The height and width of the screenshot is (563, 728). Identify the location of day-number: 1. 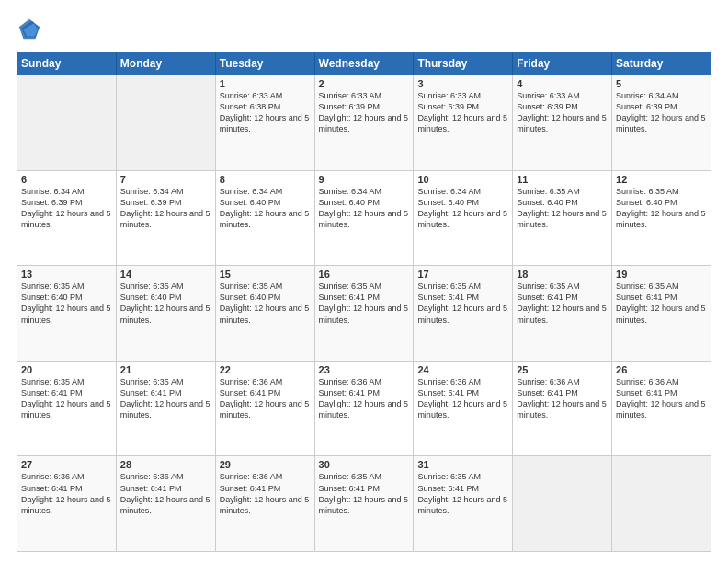
(265, 84).